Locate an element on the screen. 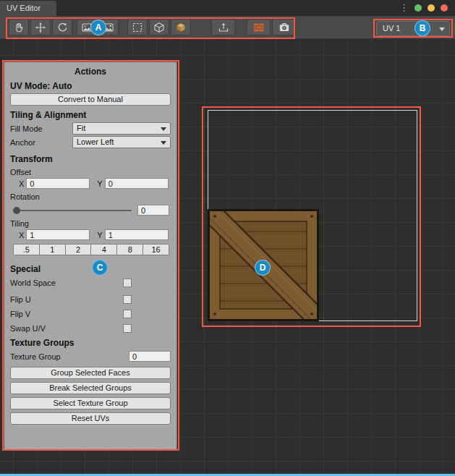  uv-mode-label: UV Mode: Auto is located at coordinates (90, 86).